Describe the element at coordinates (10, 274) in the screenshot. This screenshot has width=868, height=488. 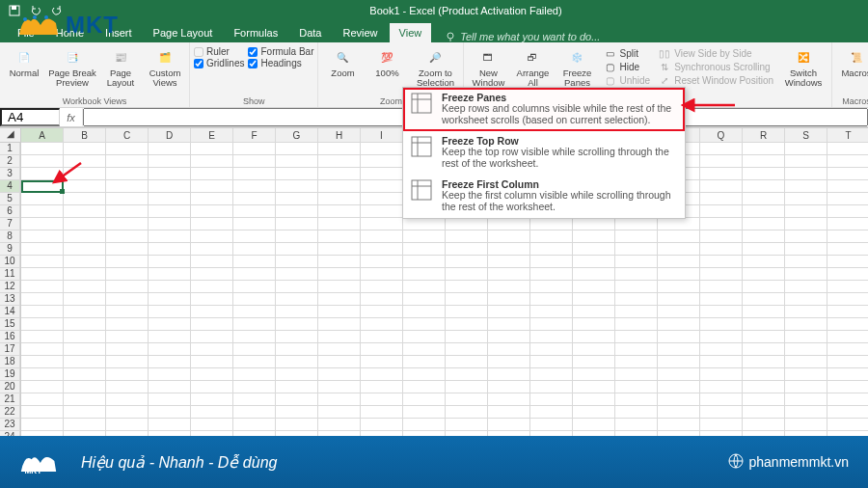
I see `row-header: 11` at that location.